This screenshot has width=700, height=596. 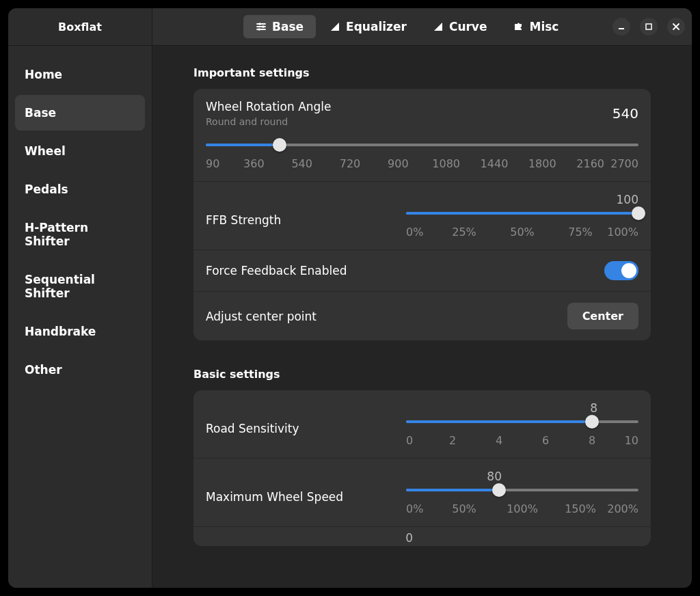 What do you see at coordinates (422, 424) in the screenshot?
I see `row-road-sensitivity: Road Sensitivity 8 0246810` at bounding box center [422, 424].